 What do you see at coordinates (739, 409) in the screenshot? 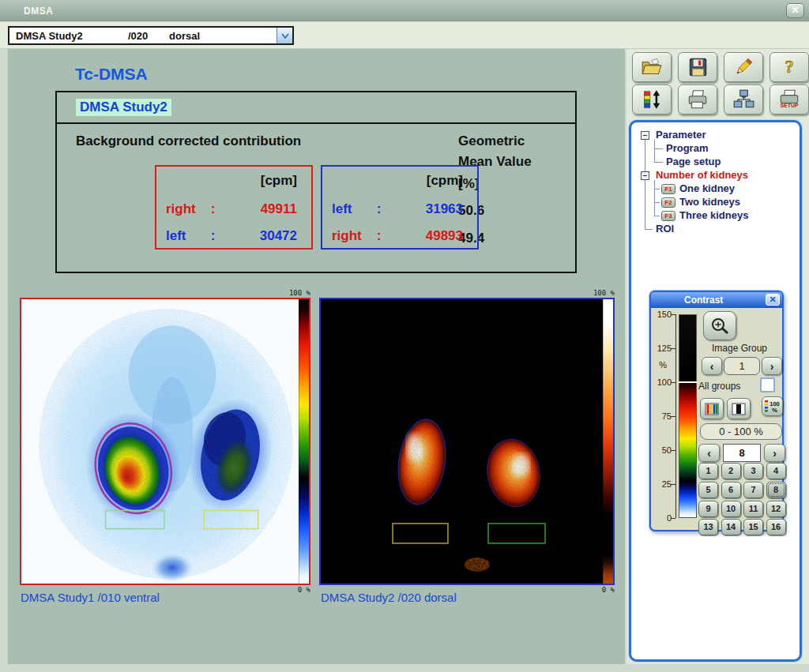
I see `grayscale-lut-button` at bounding box center [739, 409].